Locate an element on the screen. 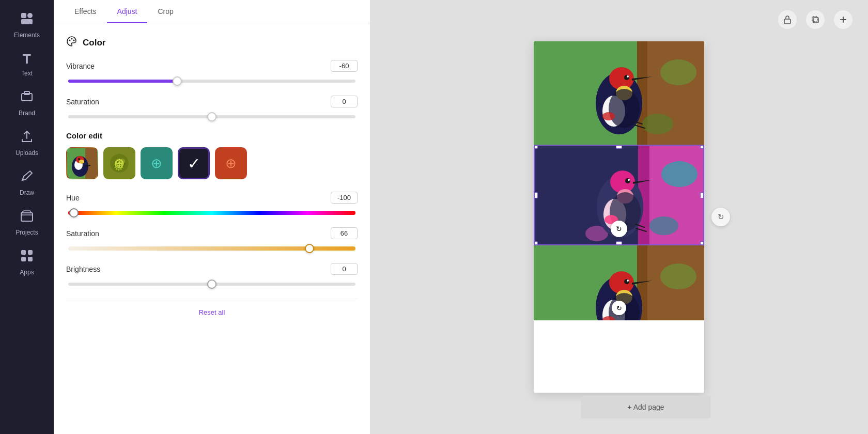  refresh-button: ↻ is located at coordinates (619, 229).